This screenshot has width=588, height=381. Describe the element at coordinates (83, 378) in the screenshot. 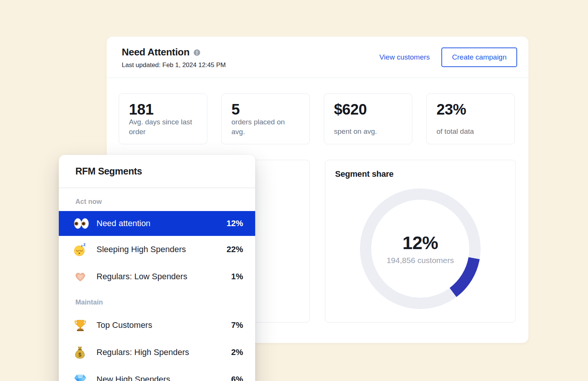

I see `gem-icon` at that location.